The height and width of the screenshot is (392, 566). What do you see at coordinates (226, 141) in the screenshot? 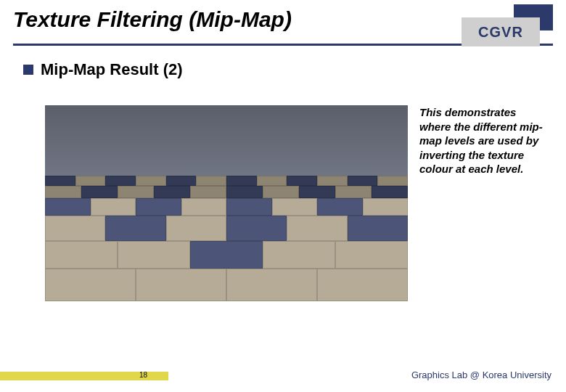
I see `image-sky` at bounding box center [226, 141].